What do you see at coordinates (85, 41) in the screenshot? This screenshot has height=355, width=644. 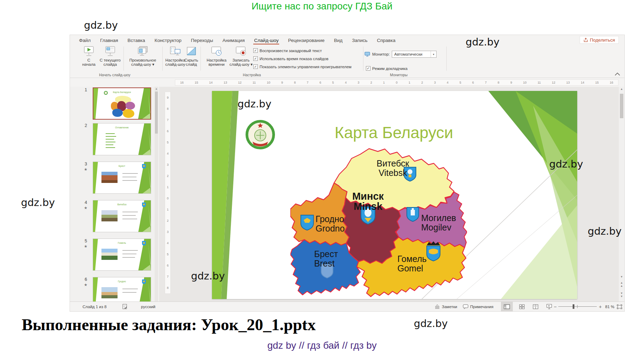 I see `tab-file: Файл` at bounding box center [85, 41].